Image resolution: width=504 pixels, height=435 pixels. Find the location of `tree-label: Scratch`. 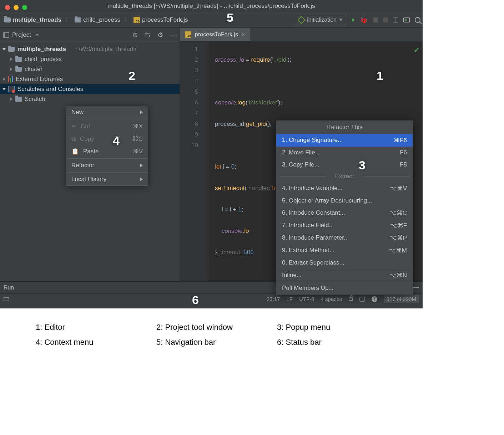

tree-label: Scratch is located at coordinates (35, 99).